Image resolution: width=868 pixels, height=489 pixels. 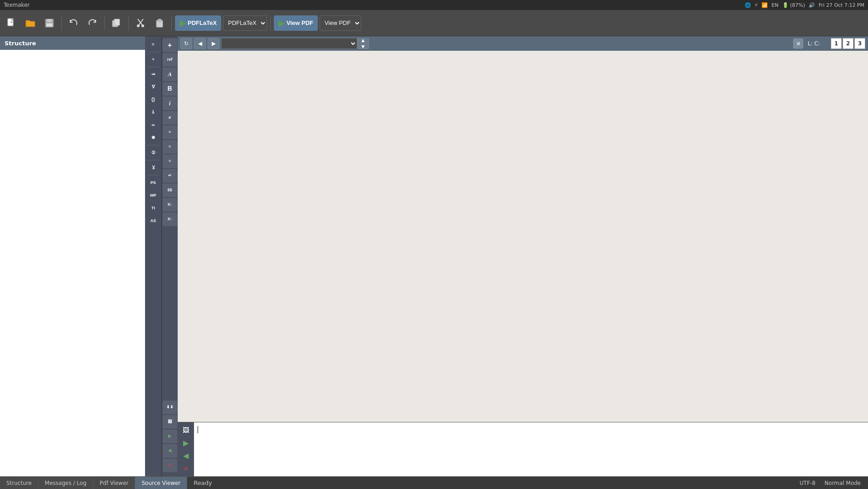 I want to click on copy-special-button, so click(x=116, y=23).